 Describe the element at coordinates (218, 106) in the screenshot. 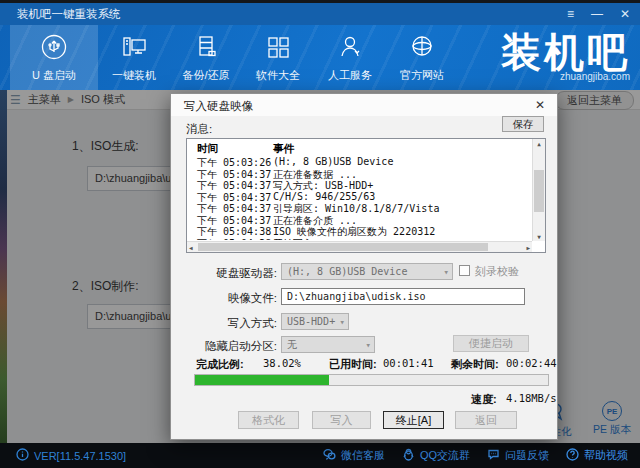

I see `dialog-title: 写入硬盘映像` at that location.